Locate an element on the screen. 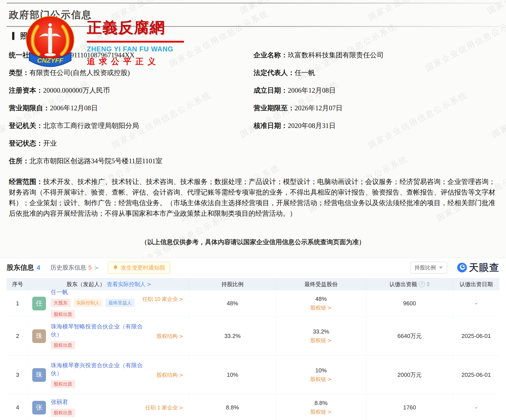 The image size is (506, 420). shareholder-main: 张丽君 股权出质 is located at coordinates (63, 407).